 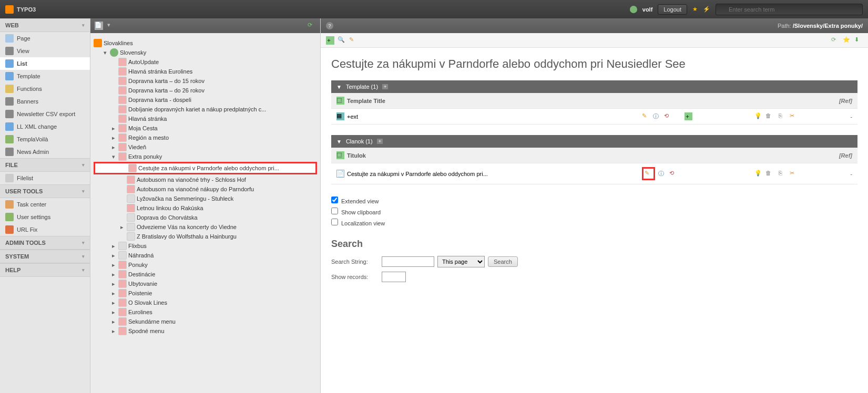 What do you see at coordinates (205, 246) in the screenshot?
I see `tree-node: ▸Flixbus` at bounding box center [205, 246].